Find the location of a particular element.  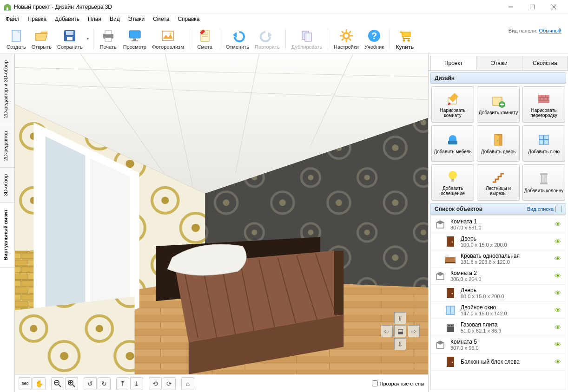

view-360-button: 360 is located at coordinates (25, 384).